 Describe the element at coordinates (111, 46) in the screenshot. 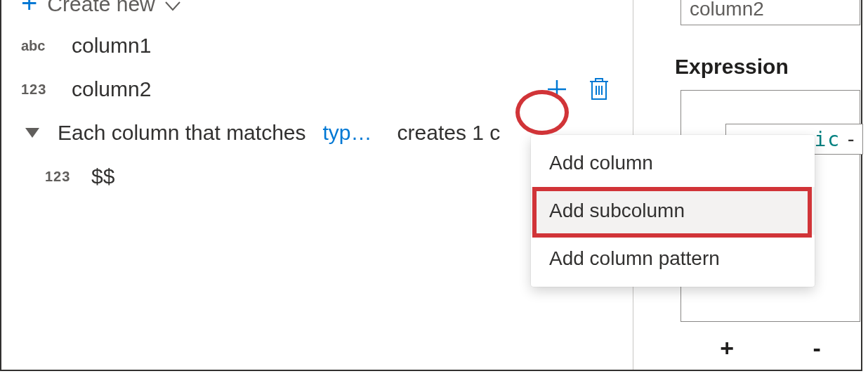

I see `column-name: column1` at that location.